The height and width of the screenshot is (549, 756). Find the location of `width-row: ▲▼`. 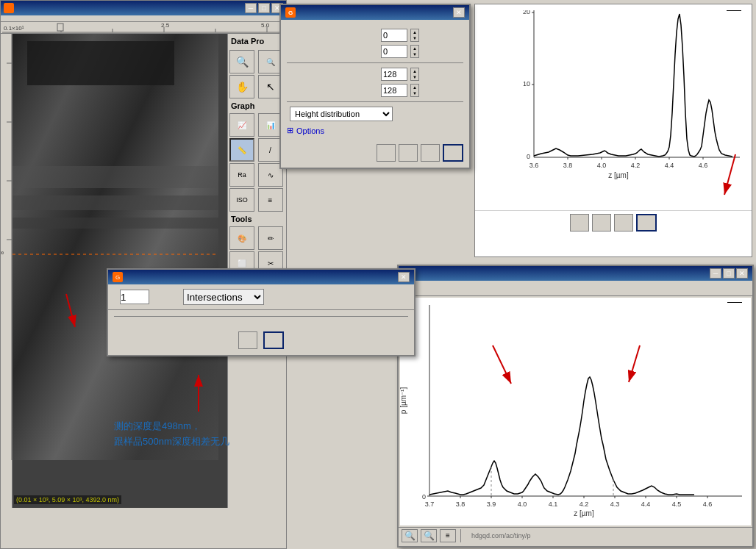

width-row: ▲▼ is located at coordinates (375, 74).